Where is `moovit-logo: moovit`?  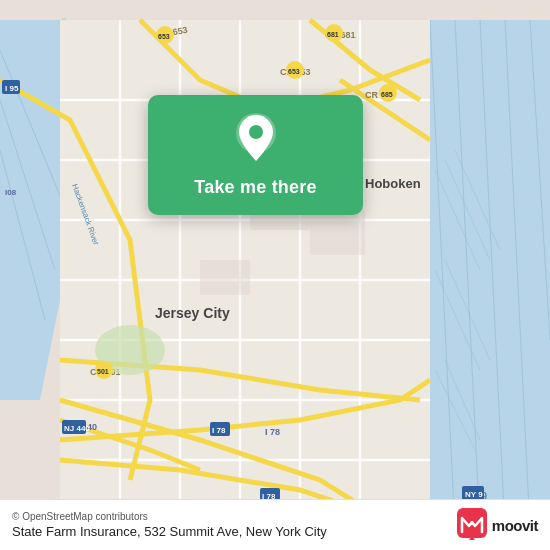
moovit-logo: moovit is located at coordinates (498, 525).